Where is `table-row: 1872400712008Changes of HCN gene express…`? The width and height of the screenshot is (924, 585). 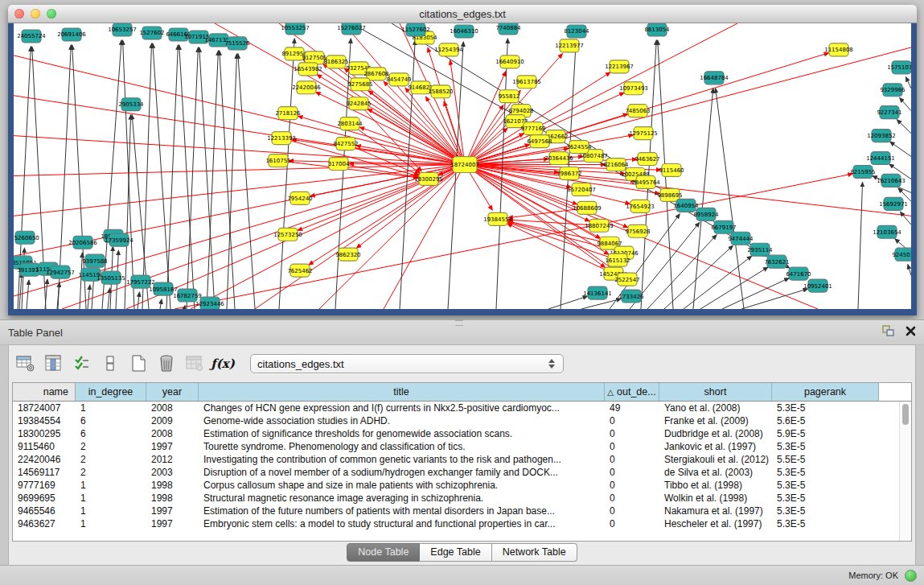
table-row: 1872400712008Changes of HCN gene express… is located at coordinates (457, 408).